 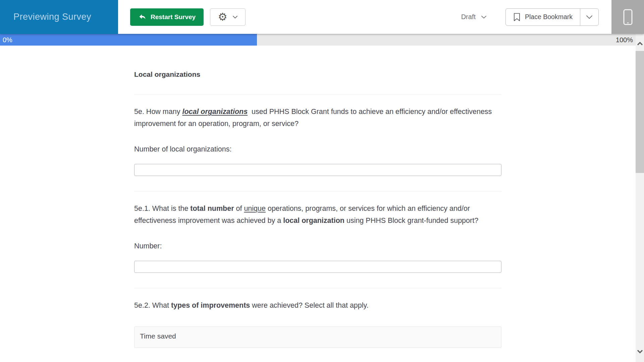 What do you see at coordinates (7, 40) in the screenshot?
I see `progress-start-label: 0%` at bounding box center [7, 40].